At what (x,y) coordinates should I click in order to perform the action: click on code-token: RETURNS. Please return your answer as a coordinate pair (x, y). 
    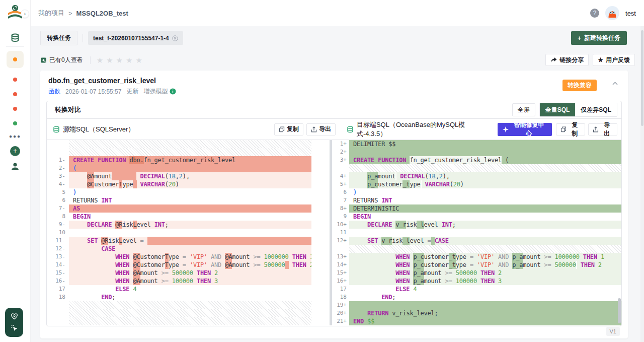
    Looking at the image, I should click on (365, 200).